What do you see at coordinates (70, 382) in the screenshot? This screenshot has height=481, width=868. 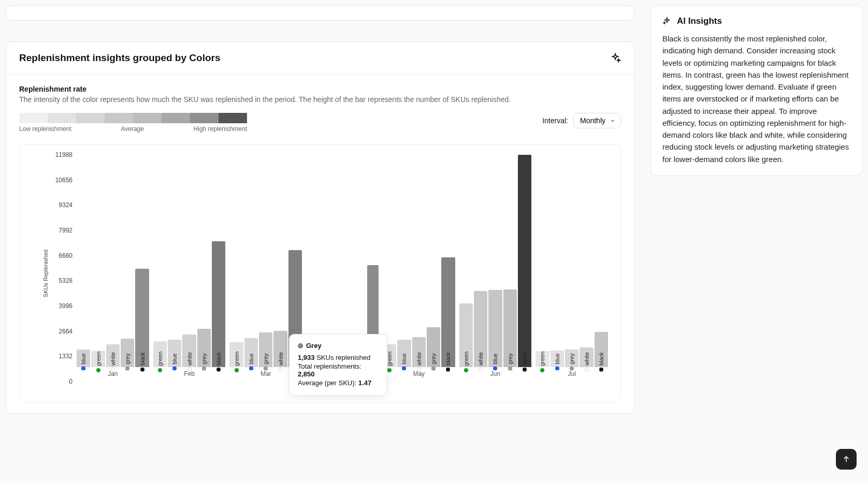 I see `y-tick: 0` at bounding box center [70, 382].